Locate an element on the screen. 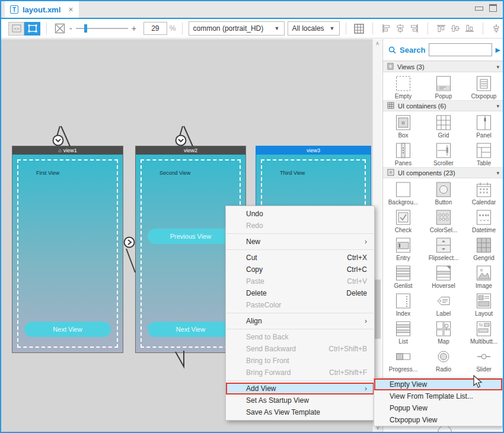 The width and height of the screenshot is (504, 433). palette-item-table: Table is located at coordinates (484, 153).